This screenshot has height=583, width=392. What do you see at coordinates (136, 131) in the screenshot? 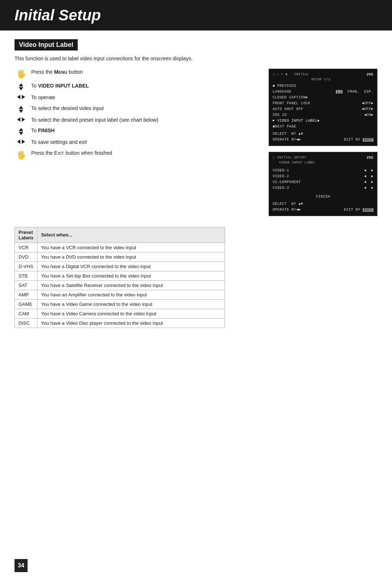
I see `instruction-finish: To FINISH` at bounding box center [136, 131].